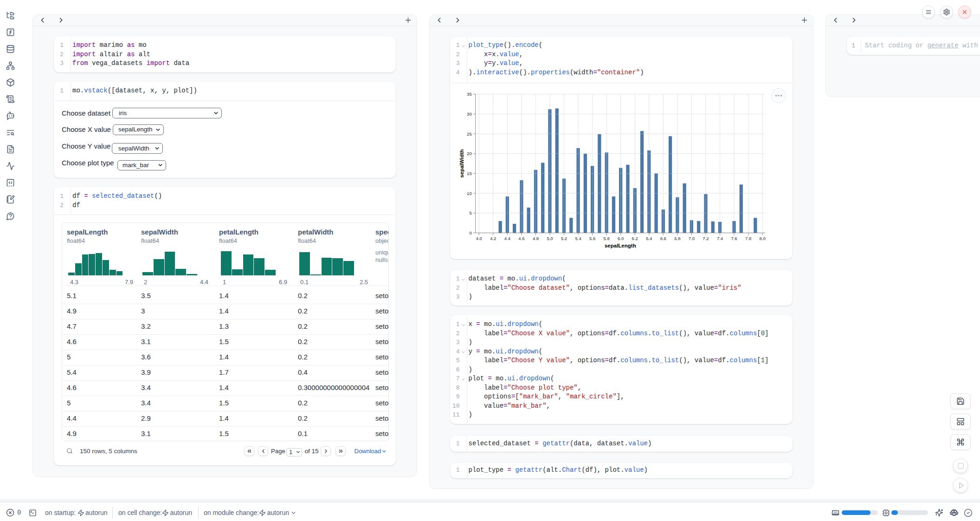 This screenshot has height=521, width=980. I want to click on svg-text: 7.2, so click(705, 239).